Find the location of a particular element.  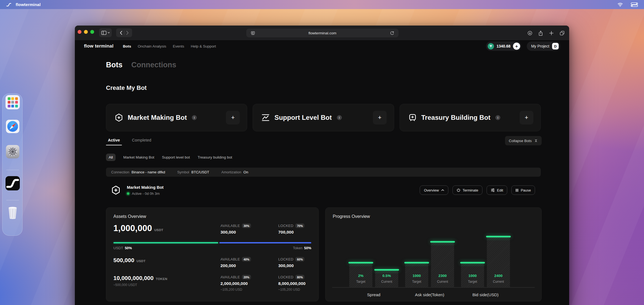

safari-icon is located at coordinates (13, 126).